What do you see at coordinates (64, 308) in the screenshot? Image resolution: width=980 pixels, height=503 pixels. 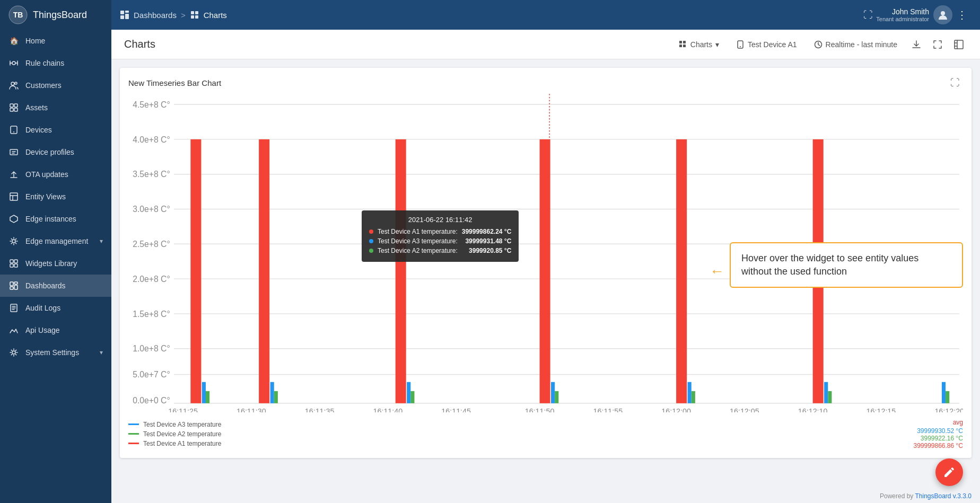 I see `sidebar-item-label: Audit Logs` at bounding box center [64, 308].